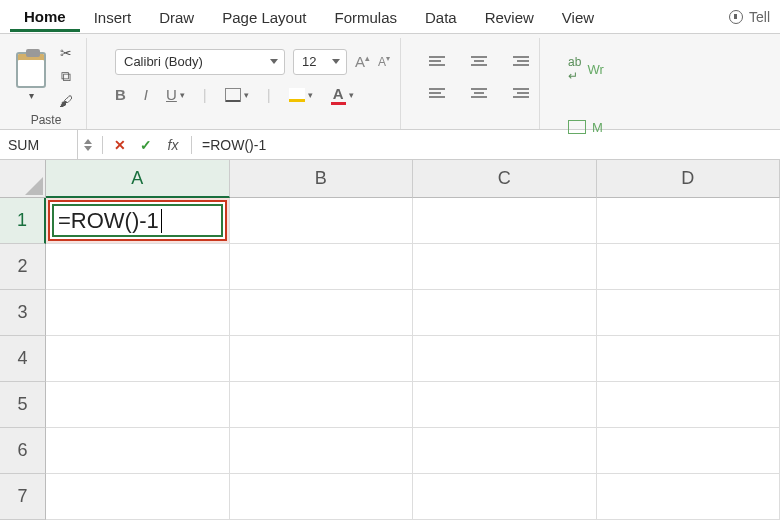 The width and height of the screenshot is (780, 520). I want to click on decrease-font-button: A▾, so click(384, 62).